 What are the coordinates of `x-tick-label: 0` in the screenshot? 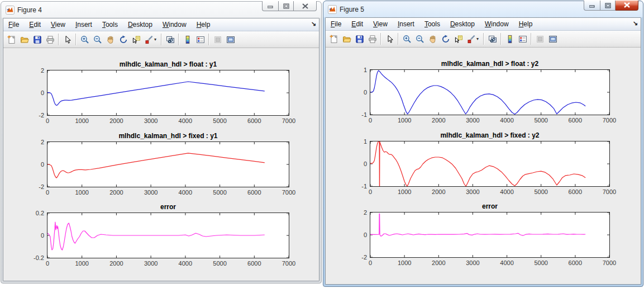 It's located at (370, 192).